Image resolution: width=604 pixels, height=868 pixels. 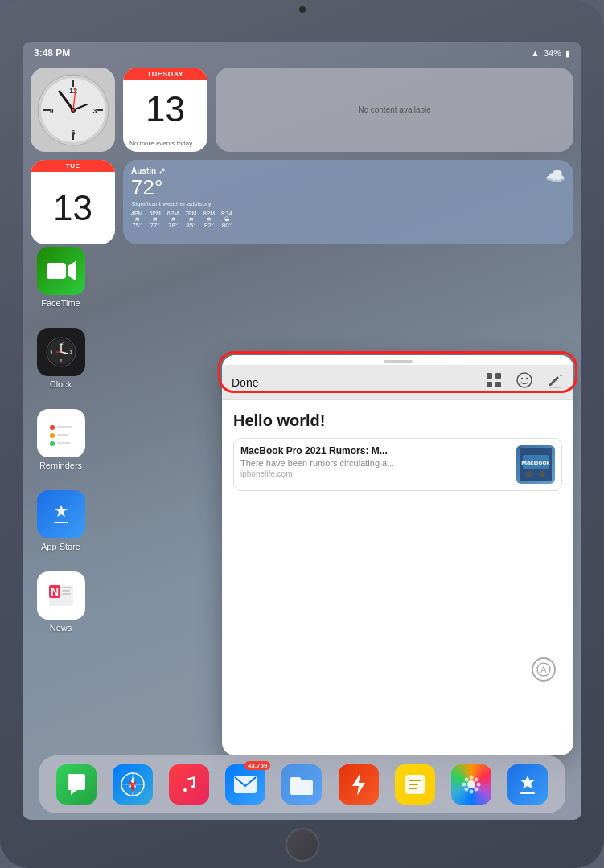 What do you see at coordinates (494, 383) in the screenshot?
I see `grid-icon` at bounding box center [494, 383].